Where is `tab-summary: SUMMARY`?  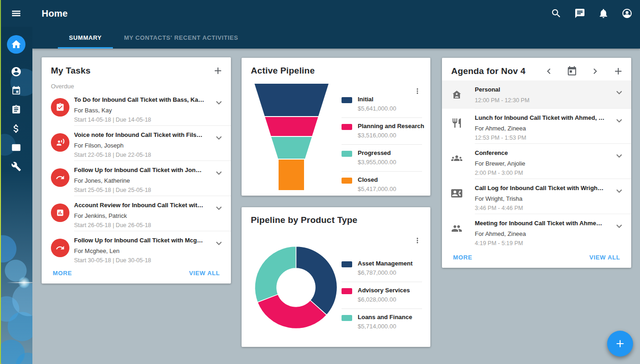
tab-summary: SUMMARY is located at coordinates (85, 38).